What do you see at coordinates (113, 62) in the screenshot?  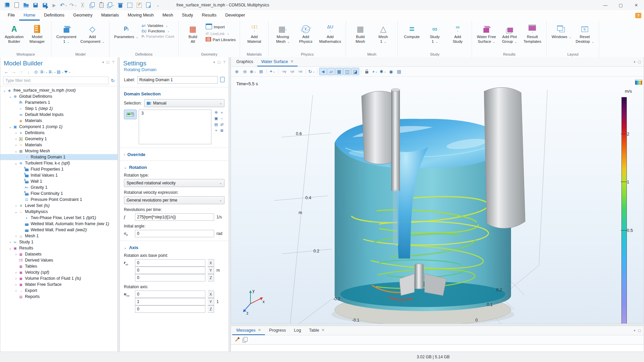 I see `panel-pin-icon: ⊤` at bounding box center [113, 62].